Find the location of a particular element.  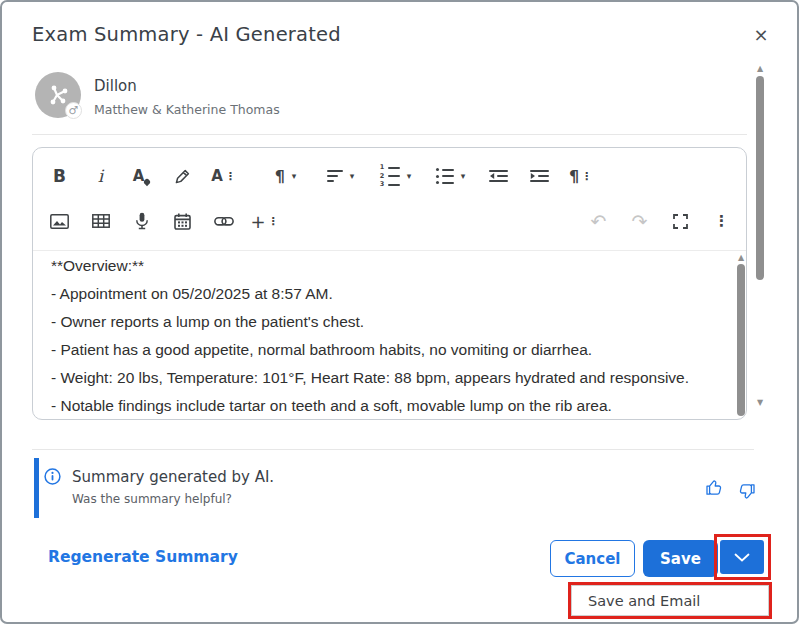

content-line: - Notable findings include tartar on tee… is located at coordinates (391, 406).